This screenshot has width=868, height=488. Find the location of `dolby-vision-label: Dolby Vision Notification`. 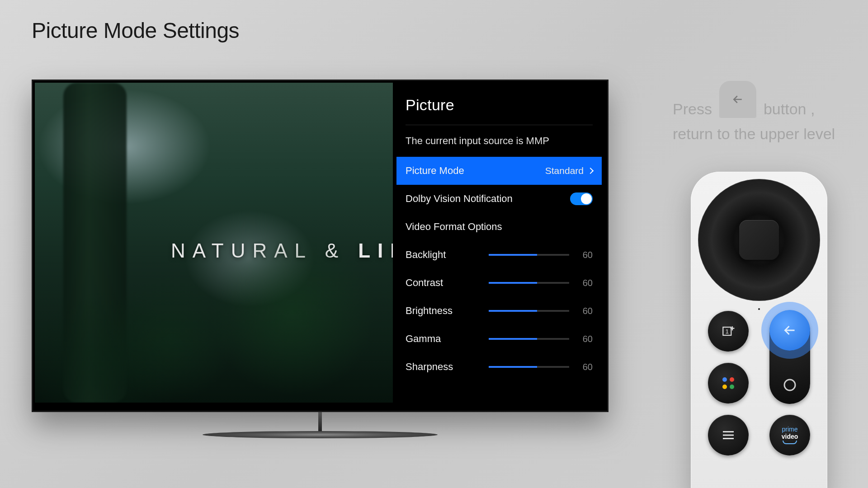

dolby-vision-label: Dolby Vision Notification is located at coordinates (459, 199).